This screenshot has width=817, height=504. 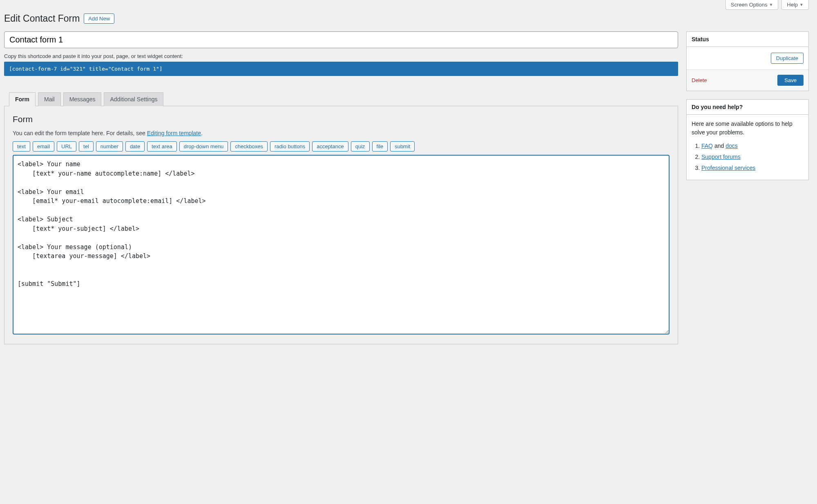 I want to click on tab-additional-settings: Additional Settings, so click(x=134, y=99).